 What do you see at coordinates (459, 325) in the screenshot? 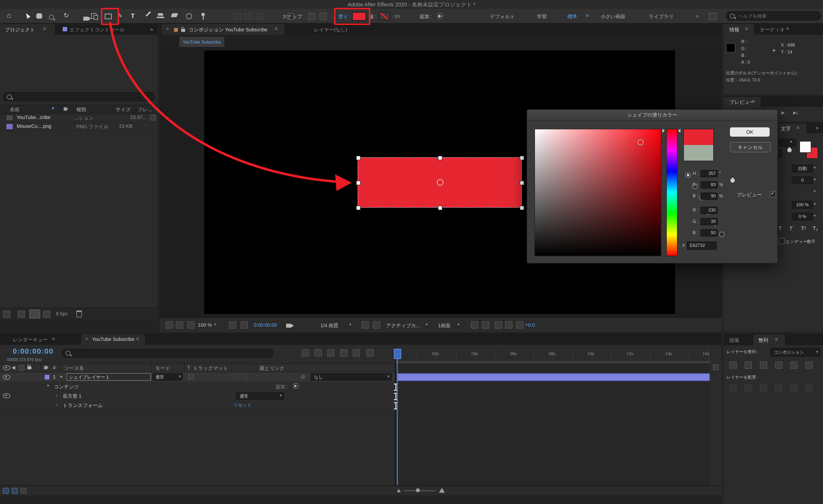
I see `layout-chevron-icon: ▾` at bounding box center [459, 325].